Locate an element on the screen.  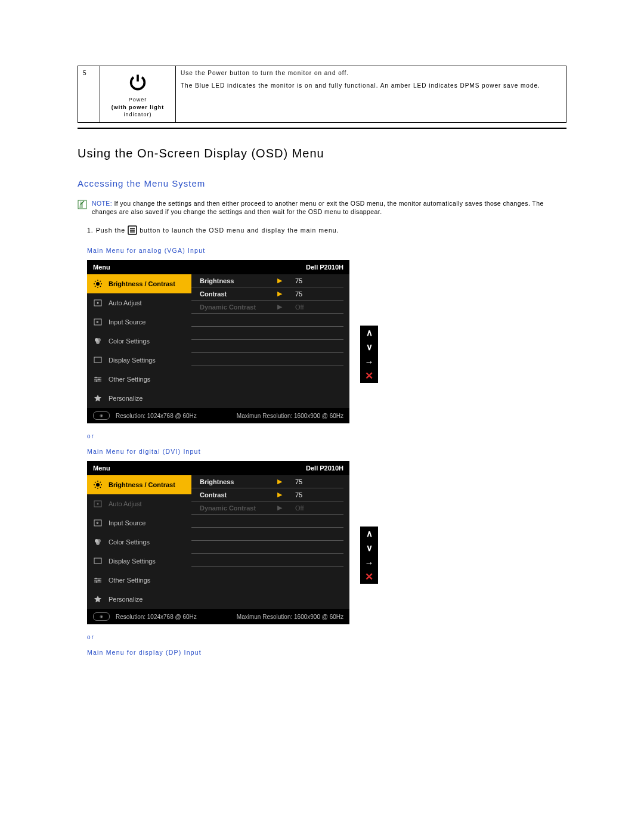
step-1: 1. Push the button to launch the OSD men… is located at coordinates (327, 230).